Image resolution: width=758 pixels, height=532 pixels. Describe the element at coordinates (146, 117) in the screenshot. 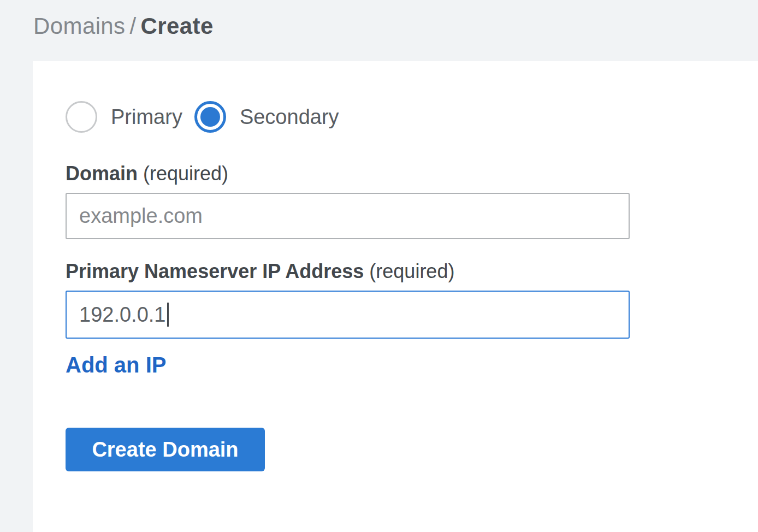

I see `radio-label-primary: Primary` at that location.